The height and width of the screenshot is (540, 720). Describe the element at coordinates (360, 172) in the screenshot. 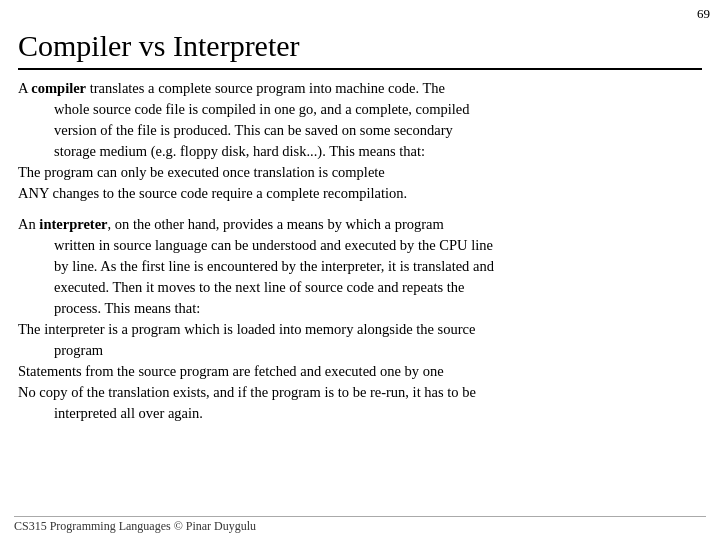

I see `compiler-line1: The program can only be executed once tr…` at that location.